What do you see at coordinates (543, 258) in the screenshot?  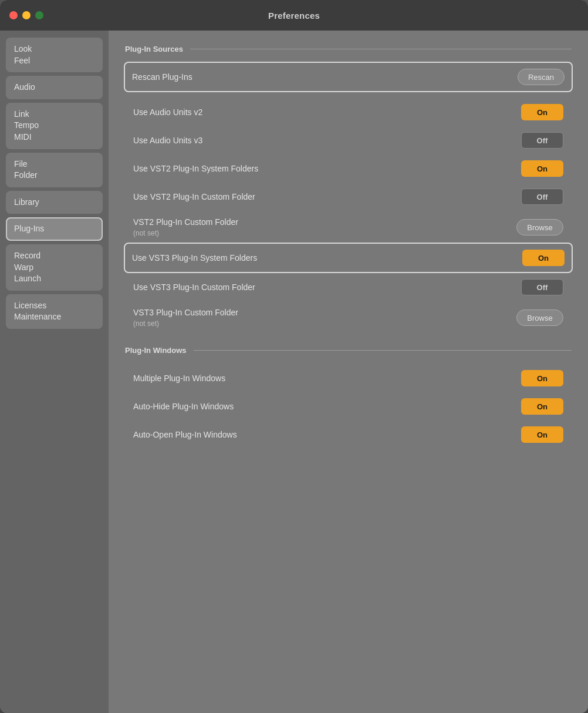 I see `vst3-system-toggle: On` at bounding box center [543, 258].